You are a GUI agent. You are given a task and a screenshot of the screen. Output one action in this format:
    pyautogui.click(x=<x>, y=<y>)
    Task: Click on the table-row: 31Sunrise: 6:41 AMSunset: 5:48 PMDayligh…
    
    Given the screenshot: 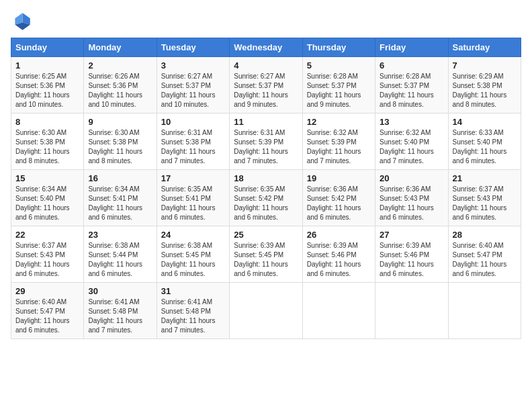 What is the action you would take?
    pyautogui.click(x=193, y=311)
    